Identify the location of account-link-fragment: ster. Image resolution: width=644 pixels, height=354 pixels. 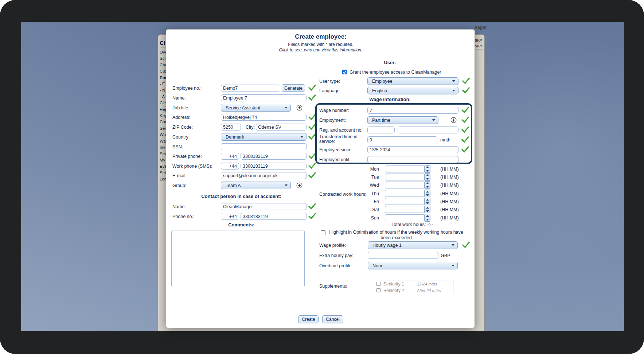
(479, 46).